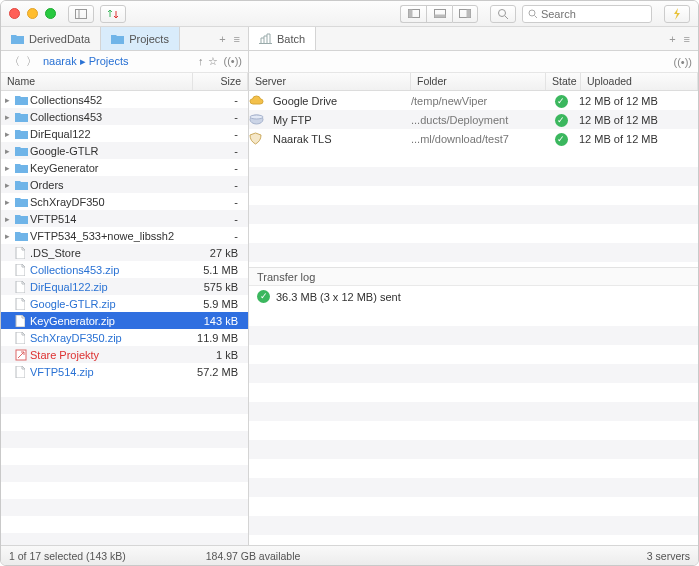  I want to click on sort-up-icon: ↑, so click(201, 62).